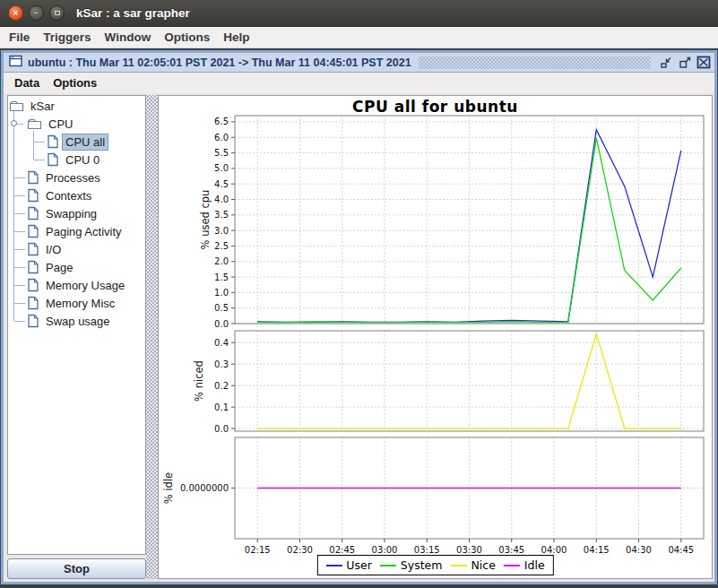 The height and width of the screenshot is (588, 718). What do you see at coordinates (57, 13) in the screenshot?
I see `maximize-window-button` at bounding box center [57, 13].